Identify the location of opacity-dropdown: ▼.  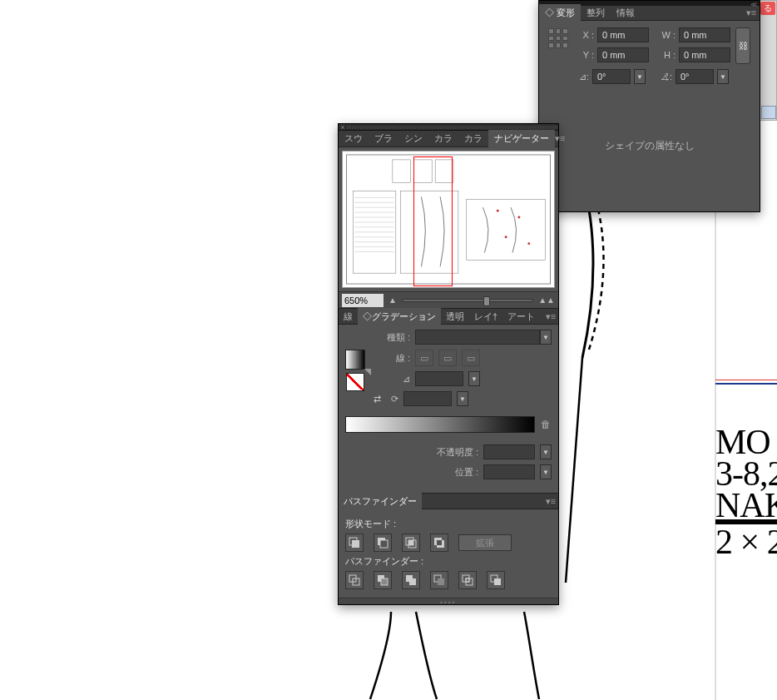
(546, 452).